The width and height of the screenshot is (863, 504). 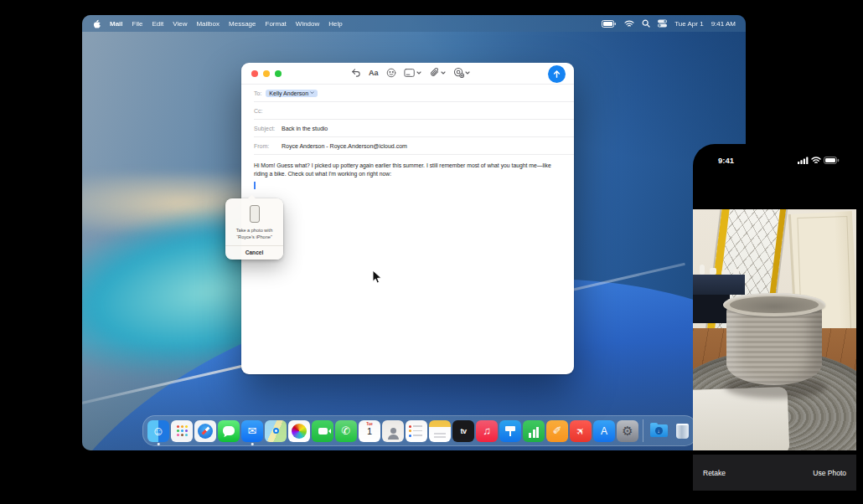 What do you see at coordinates (557, 431) in the screenshot?
I see `dock-pages: ✐` at bounding box center [557, 431].